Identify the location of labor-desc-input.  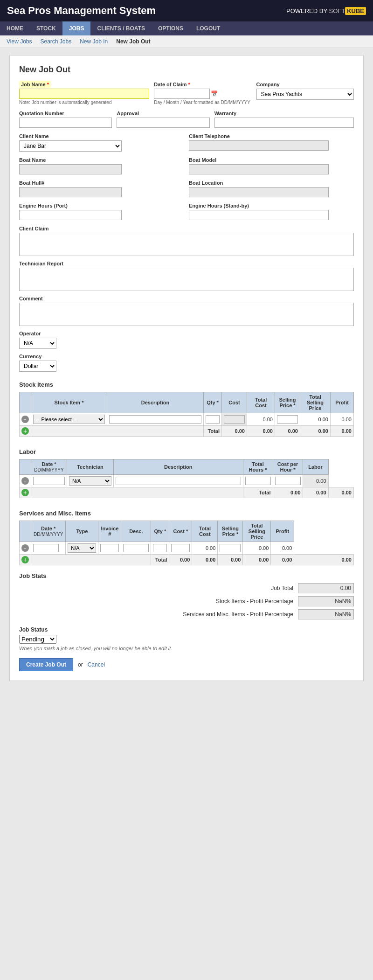
(178, 481).